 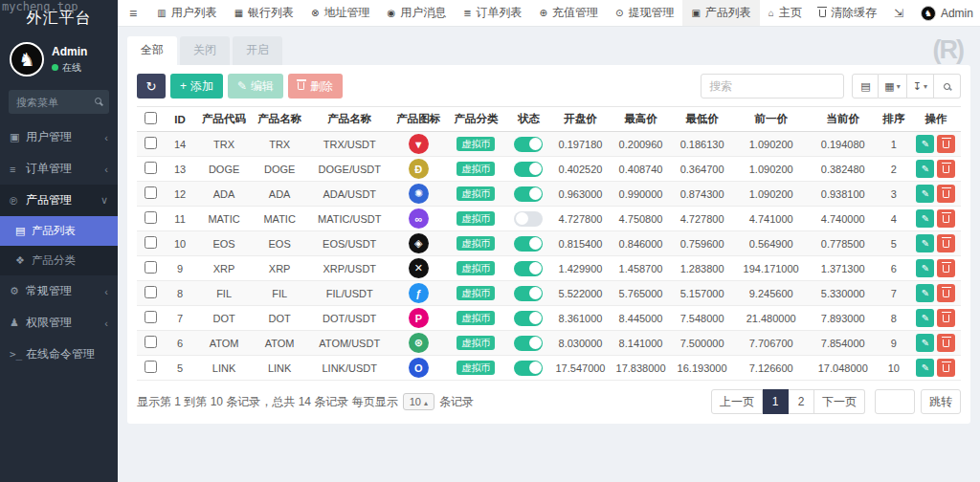 I want to click on topnav-item-order-list: ≣订单列表, so click(x=492, y=13).